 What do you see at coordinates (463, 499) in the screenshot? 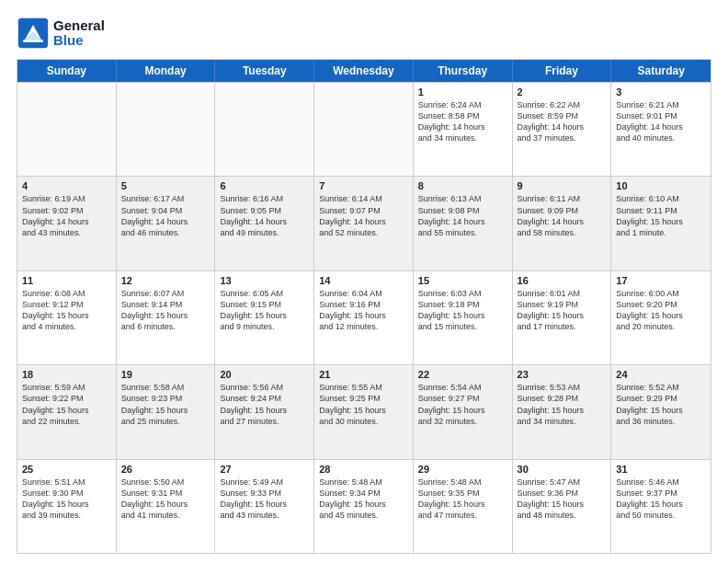
I see `cell-info: Sunrise: 5:48 AM Sunset: 9:35 PM Dayligh…` at bounding box center [463, 499].